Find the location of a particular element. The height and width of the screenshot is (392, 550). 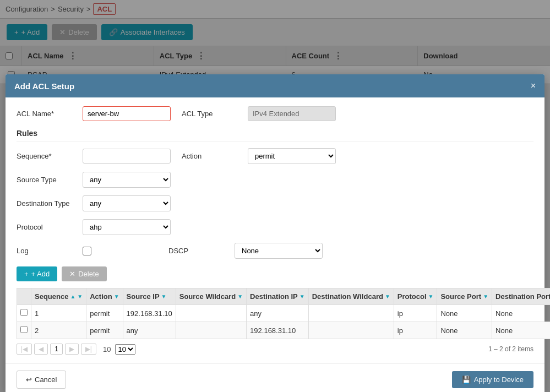

apply-icon: 💾 is located at coordinates (466, 380).